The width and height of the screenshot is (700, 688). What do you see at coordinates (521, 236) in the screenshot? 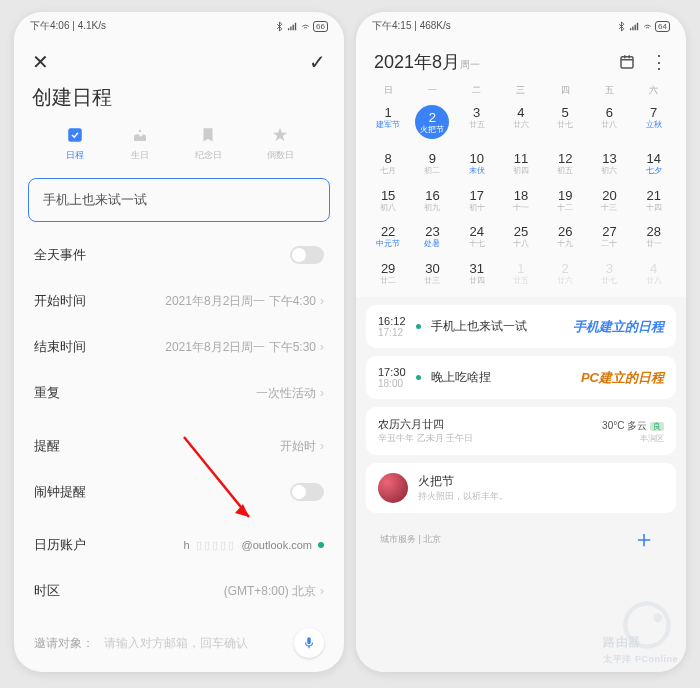
I see `day-cell: 25十八` at bounding box center [521, 236].